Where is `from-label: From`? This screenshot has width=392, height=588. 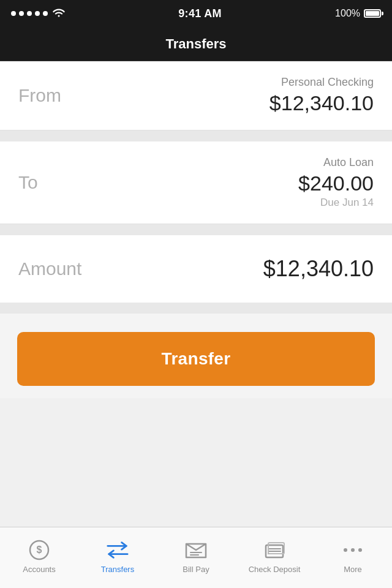 from-label: From is located at coordinates (40, 96).